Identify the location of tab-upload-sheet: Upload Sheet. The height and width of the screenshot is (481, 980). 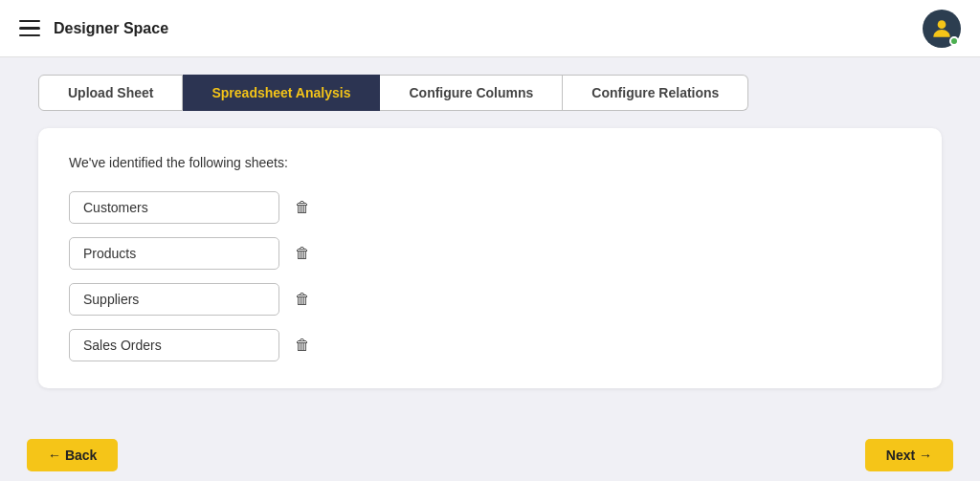
(111, 93).